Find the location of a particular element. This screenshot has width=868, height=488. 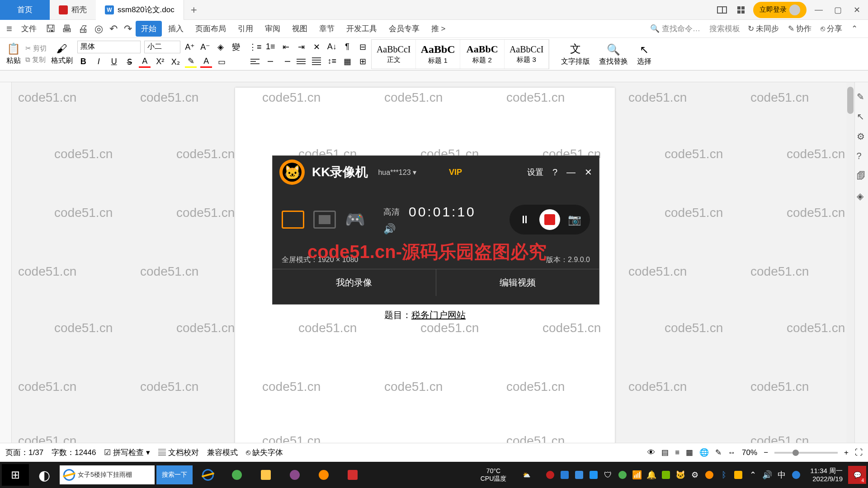

tray-bell-icon: 🔔 is located at coordinates (651, 475).